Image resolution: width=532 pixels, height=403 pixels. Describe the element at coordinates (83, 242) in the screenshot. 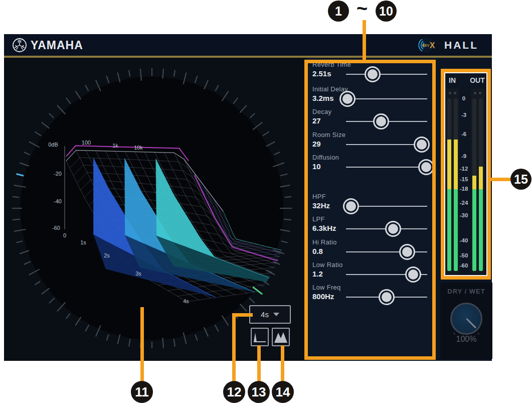

I see `svg-text: 1s` at that location.